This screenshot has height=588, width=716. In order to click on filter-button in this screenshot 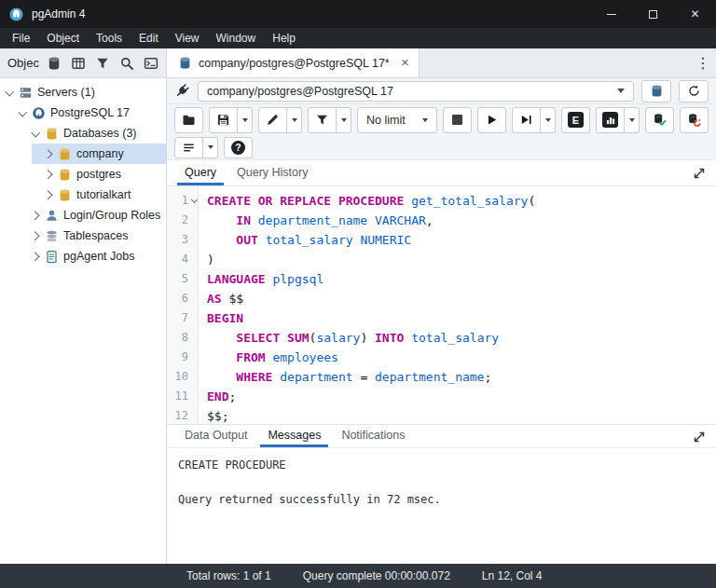, I will do `click(323, 120)`.